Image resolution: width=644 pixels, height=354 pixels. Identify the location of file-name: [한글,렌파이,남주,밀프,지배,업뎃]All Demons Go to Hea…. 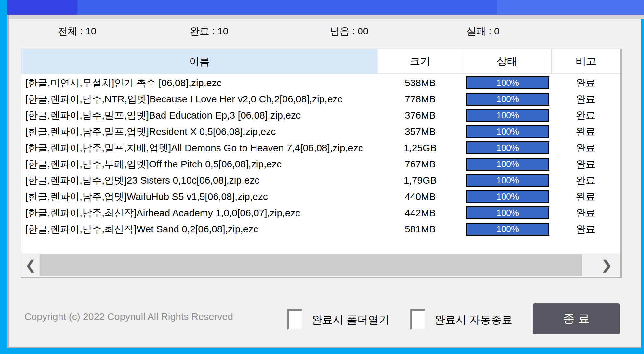
(201, 148).